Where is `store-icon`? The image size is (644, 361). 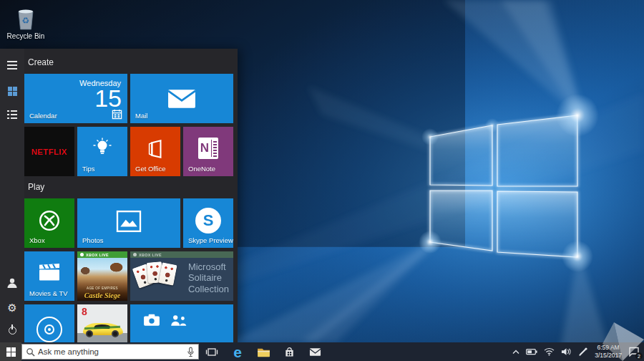 store-icon is located at coordinates (289, 352).